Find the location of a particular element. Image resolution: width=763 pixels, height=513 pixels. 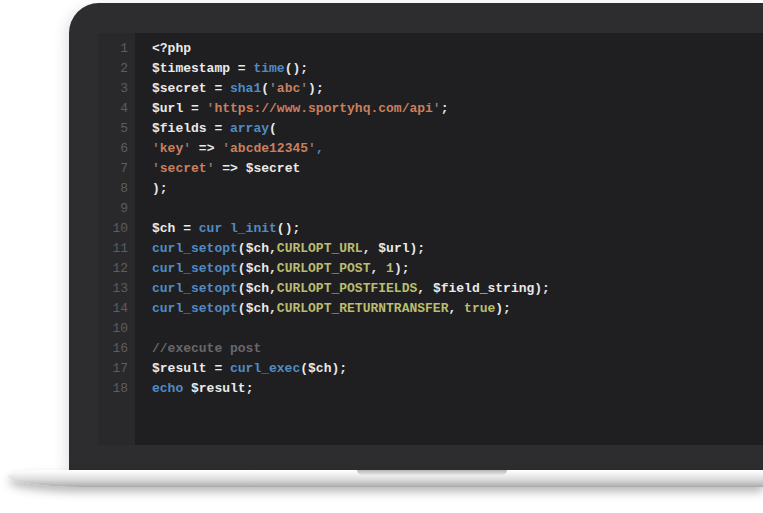

line-number: 4 is located at coordinates (113, 109).